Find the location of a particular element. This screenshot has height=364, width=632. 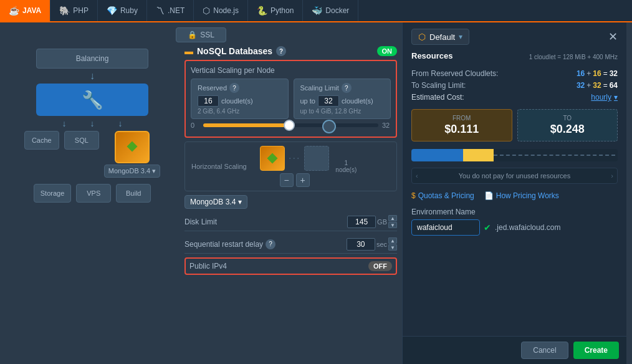

bottom-buttons: Cancel Create is located at coordinates (515, 350).